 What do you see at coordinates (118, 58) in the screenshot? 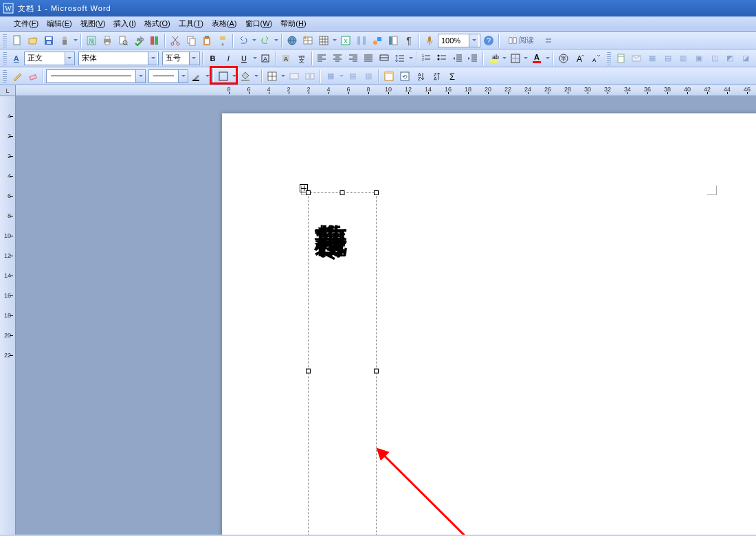
I see `font-combo` at bounding box center [118, 58].